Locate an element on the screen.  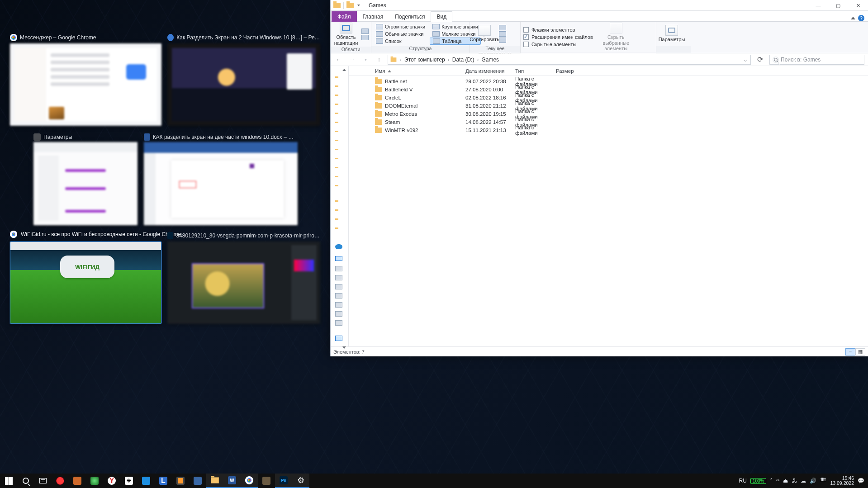
tab-share: Поделиться is located at coordinates (410, 16).